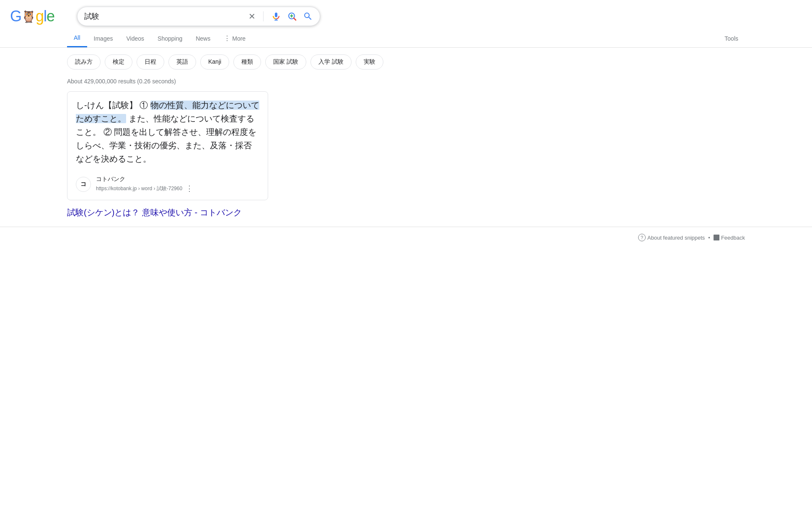 The image size is (812, 527). What do you see at coordinates (145, 179) in the screenshot?
I see `source-name: コトバンク` at bounding box center [145, 179].